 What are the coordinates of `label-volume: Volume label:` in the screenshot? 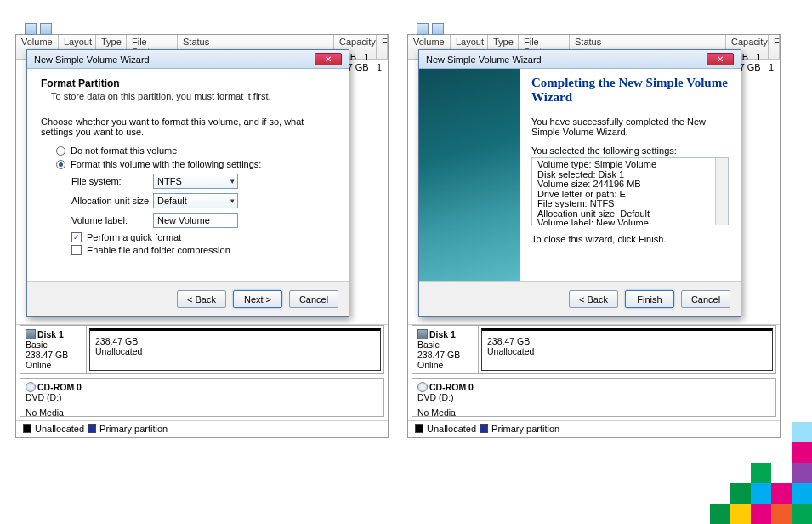 It's located at (112, 220).